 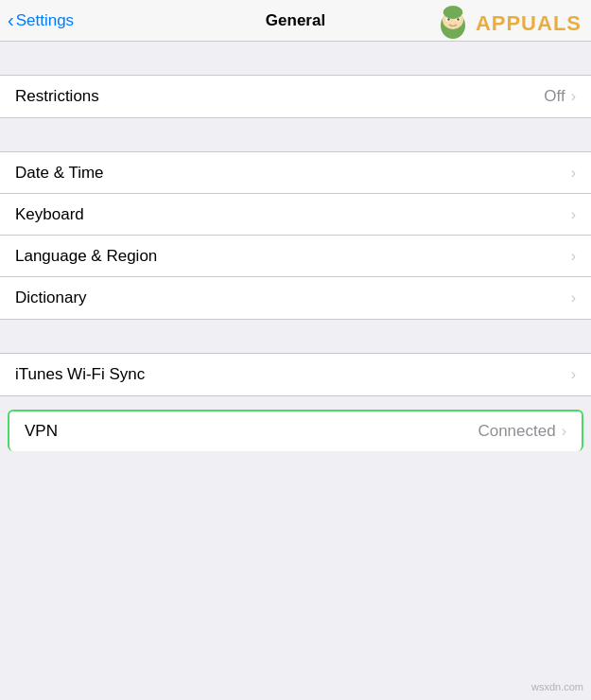 What do you see at coordinates (42, 431) in the screenshot?
I see `vpn-label: VPN` at bounding box center [42, 431].